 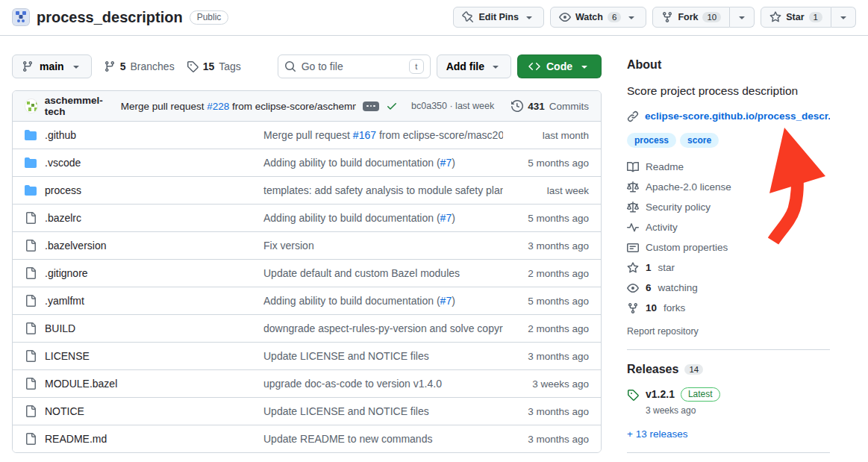 What do you see at coordinates (63, 190) in the screenshot?
I see `file-name-link: process` at bounding box center [63, 190].